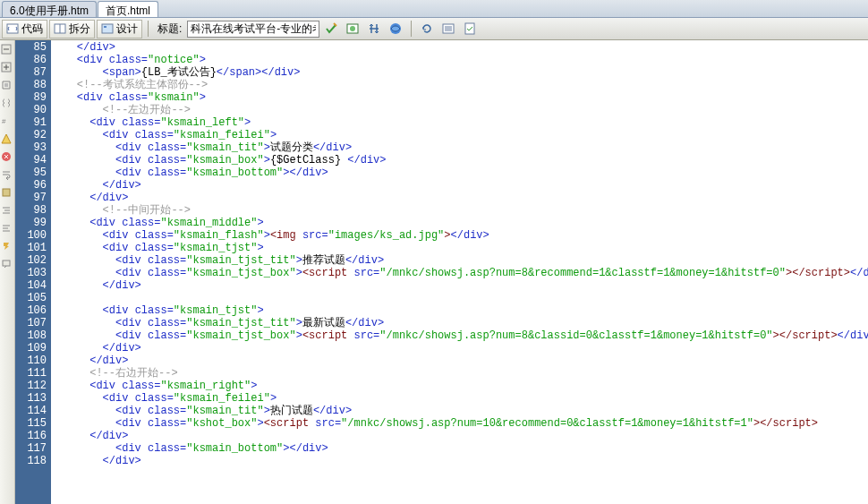 The width and height of the screenshot is (868, 504). I want to click on title-input, so click(253, 29).